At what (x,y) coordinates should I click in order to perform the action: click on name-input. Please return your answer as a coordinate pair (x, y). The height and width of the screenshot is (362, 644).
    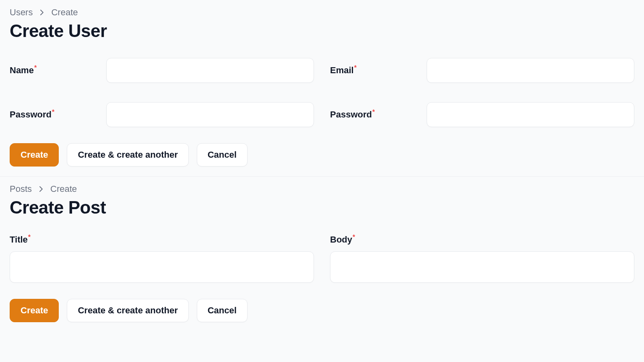
    Looking at the image, I should click on (210, 70).